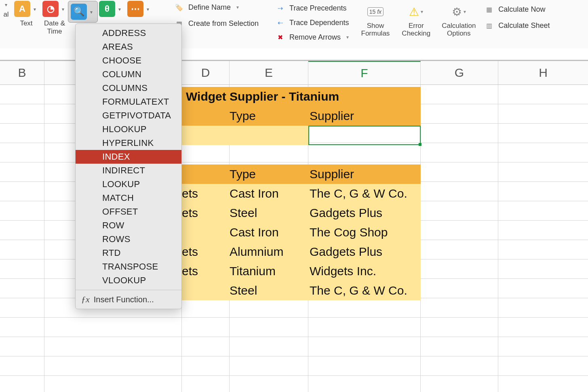 This screenshot has width=588, height=392. I want to click on auditing-section: ⇢ Trace Precedents ⇠ Trace Dependents ✖ …, so click(312, 22).